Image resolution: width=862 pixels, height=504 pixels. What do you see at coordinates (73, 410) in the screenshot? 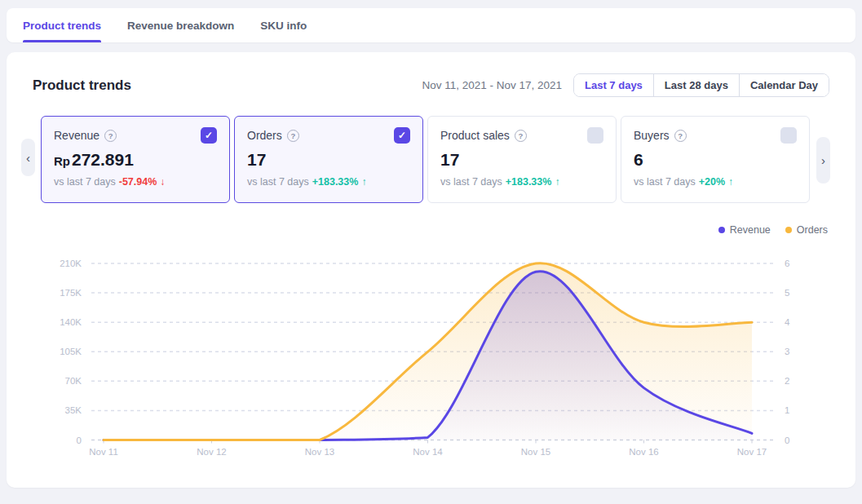
I see `svg-text: 35K` at bounding box center [73, 410].